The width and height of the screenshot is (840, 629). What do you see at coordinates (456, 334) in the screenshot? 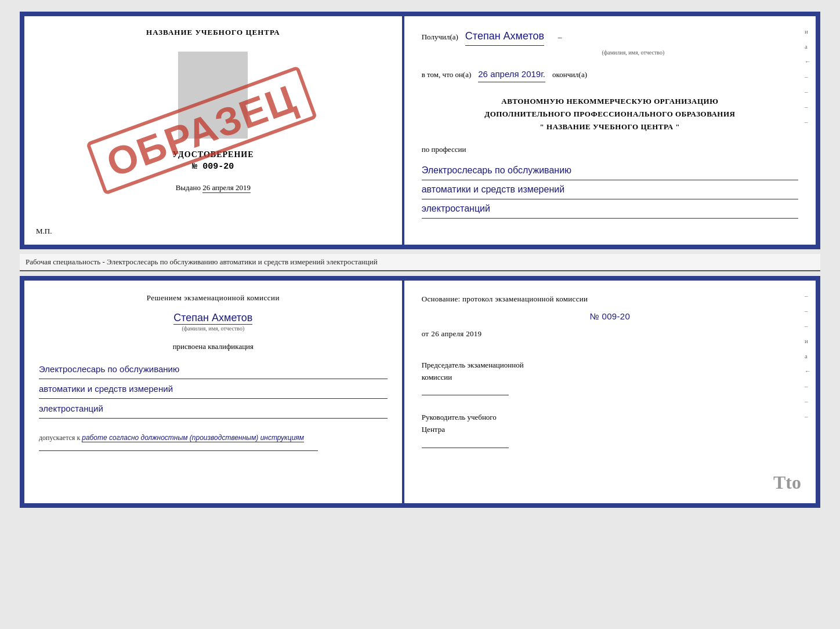
I see `ot-date: 26 апреля 2019` at bounding box center [456, 334].